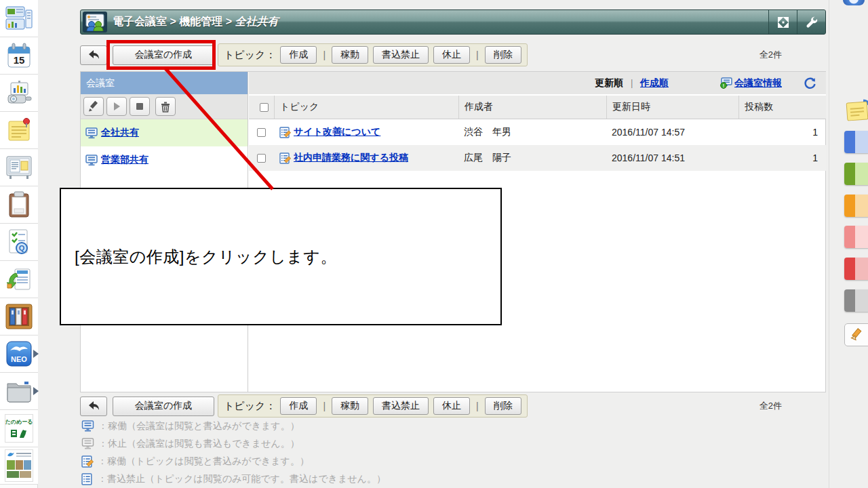 The height and width of the screenshot is (488, 868). Describe the element at coordinates (19, 18) in the screenshot. I see `portal-icon` at that location.